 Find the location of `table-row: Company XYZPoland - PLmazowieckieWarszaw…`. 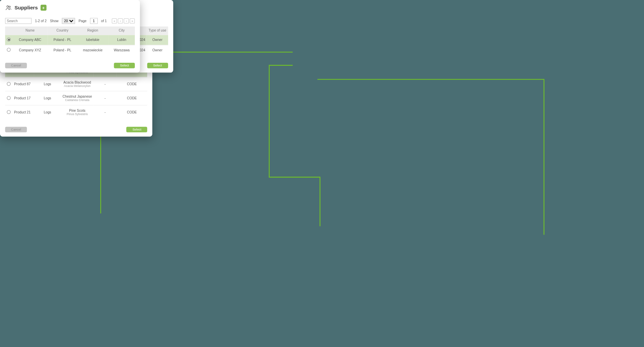

table-row: Company XYZPoland - PLmazowieckieWarszaw… is located at coordinates (70, 50).